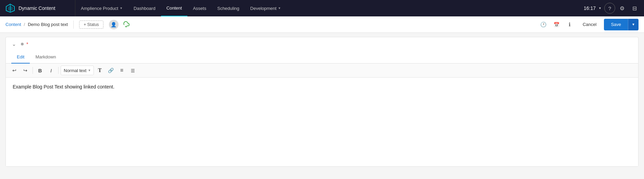 This screenshot has width=644, height=179. What do you see at coordinates (114, 25) in the screenshot?
I see `user-avatar: 👤` at bounding box center [114, 25].